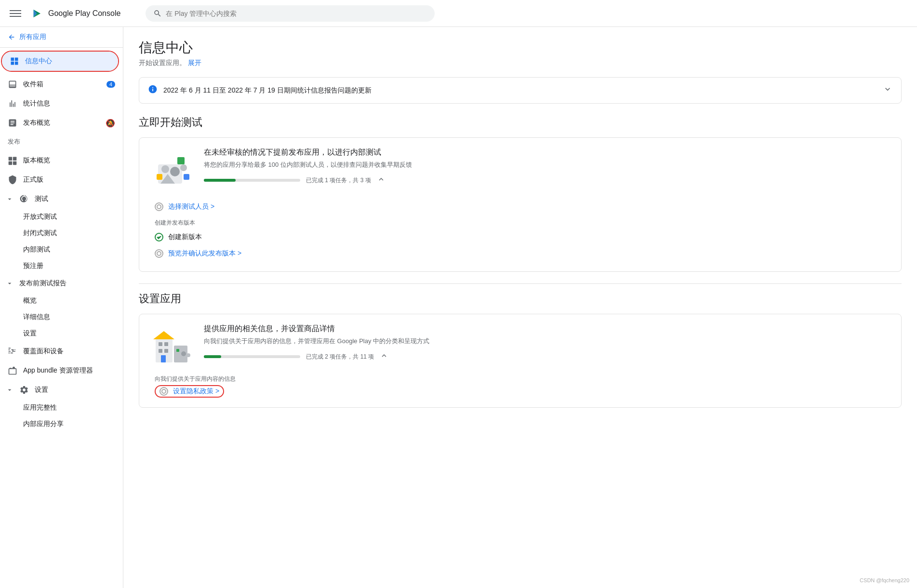 This screenshot has width=917, height=588. What do you see at coordinates (520, 346) in the screenshot?
I see `card2-header: 提供应用的相关信息，并设置商品详情 向我们提供关于应用内容的信息，并管理应用在 …` at bounding box center [520, 346].